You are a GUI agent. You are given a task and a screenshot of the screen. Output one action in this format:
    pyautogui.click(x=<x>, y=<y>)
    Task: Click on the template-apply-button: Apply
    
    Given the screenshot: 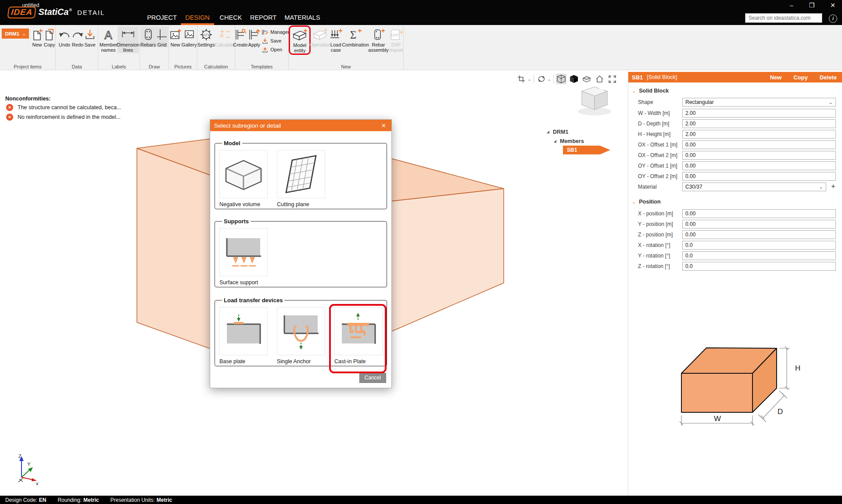 What is the action you would take?
    pyautogui.click(x=254, y=37)
    